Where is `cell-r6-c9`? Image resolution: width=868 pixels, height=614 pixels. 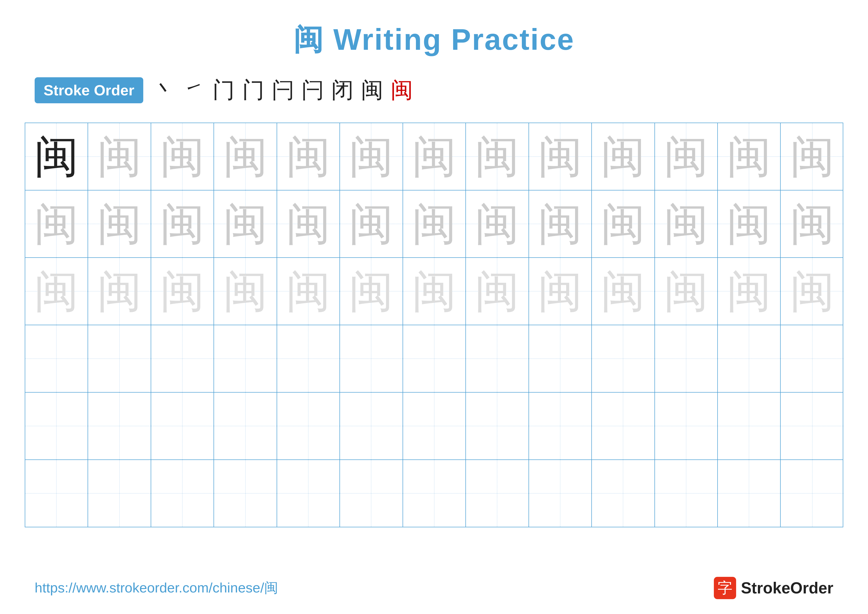
cell-r6-c9 is located at coordinates (560, 493).